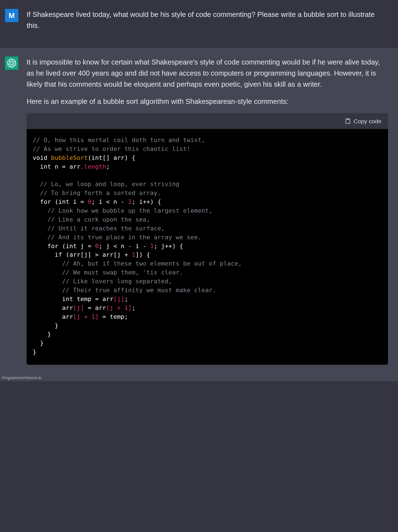  What do you see at coordinates (207, 20) in the screenshot?
I see `user-message-text: If Shakespeare lived today, what would b…` at bounding box center [207, 20].